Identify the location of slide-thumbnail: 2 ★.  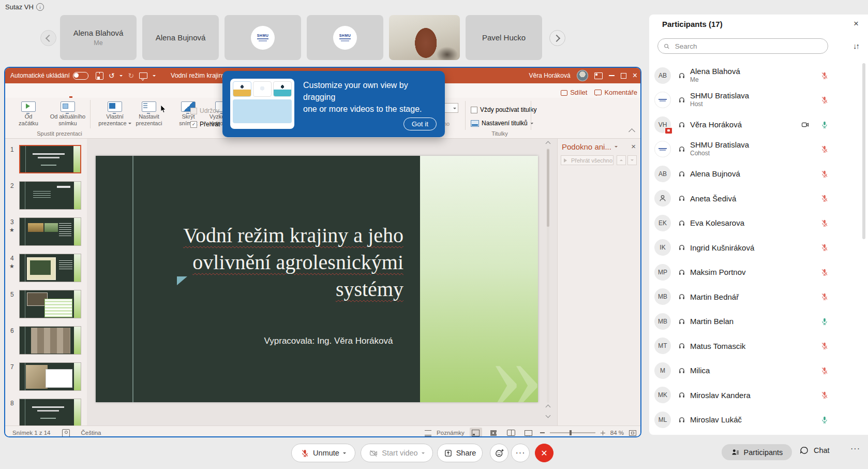
(46, 196).